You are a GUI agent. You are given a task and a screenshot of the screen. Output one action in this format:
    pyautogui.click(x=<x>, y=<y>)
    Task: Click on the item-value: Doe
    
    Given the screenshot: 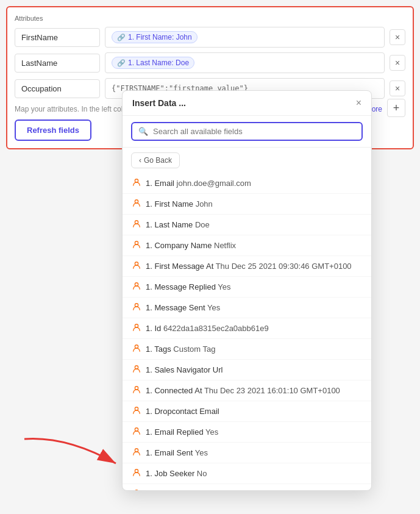 What is the action you would take?
    pyautogui.click(x=201, y=224)
    